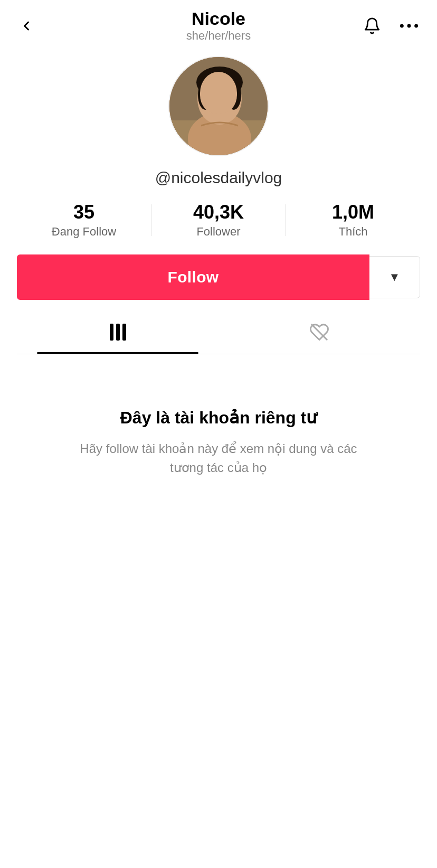 The height and width of the screenshot is (868, 437). What do you see at coordinates (26, 26) in the screenshot?
I see `back-button` at bounding box center [26, 26].